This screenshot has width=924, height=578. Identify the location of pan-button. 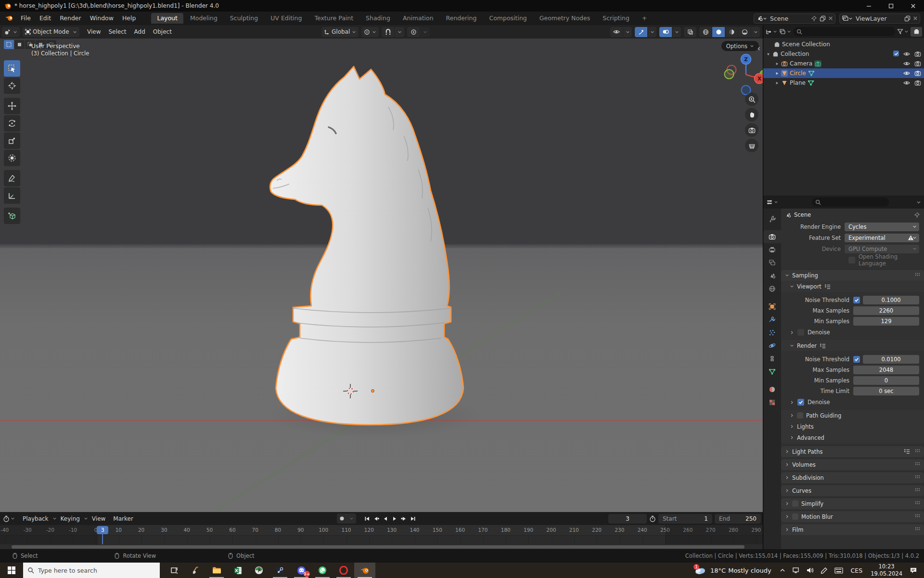
(752, 115).